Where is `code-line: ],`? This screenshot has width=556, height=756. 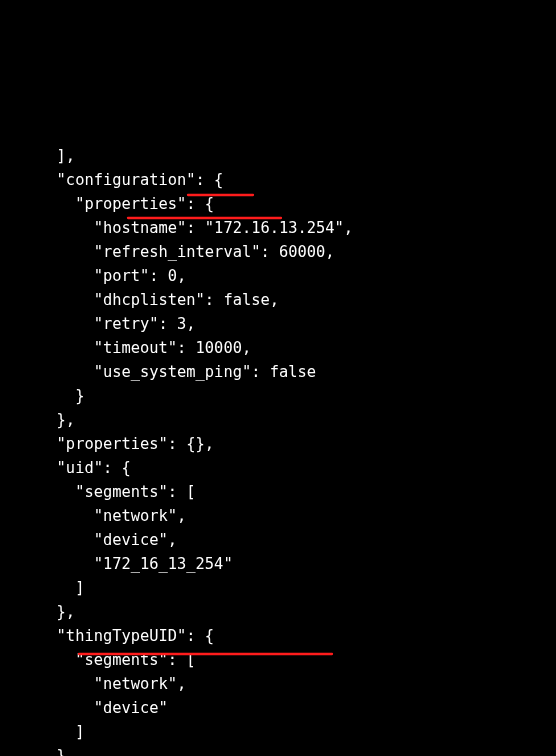 code-line: ], is located at coordinates (278, 156).